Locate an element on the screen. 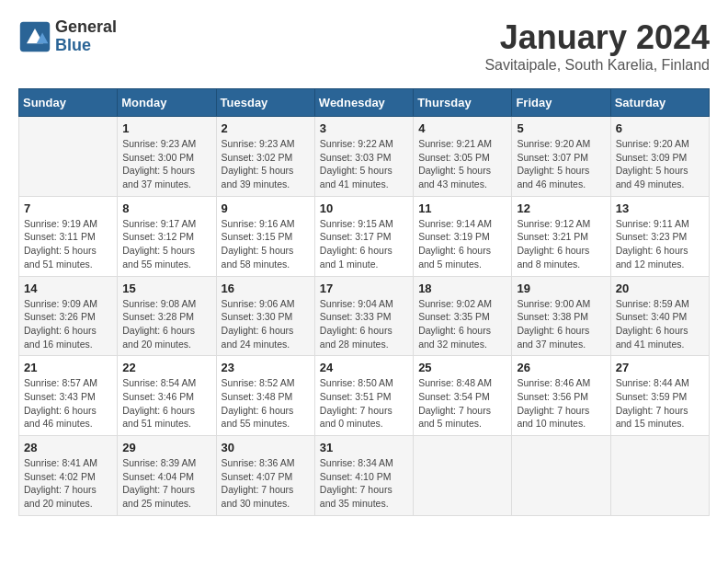  day-number: 21 is located at coordinates (68, 368).